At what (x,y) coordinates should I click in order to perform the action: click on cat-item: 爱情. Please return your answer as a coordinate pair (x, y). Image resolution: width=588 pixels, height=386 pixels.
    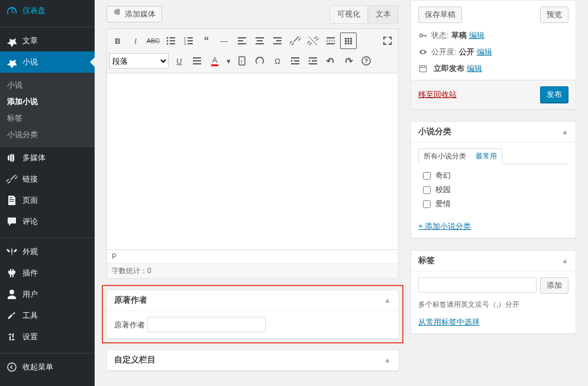
    Looking at the image, I should click on (496, 204).